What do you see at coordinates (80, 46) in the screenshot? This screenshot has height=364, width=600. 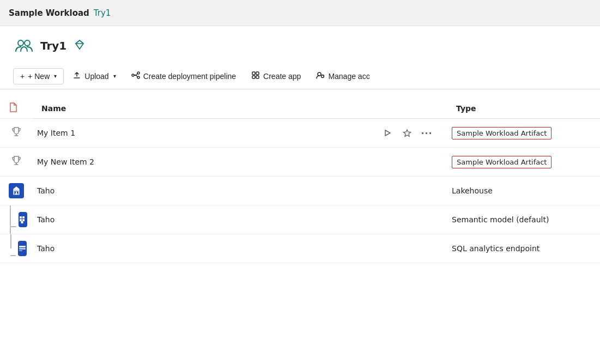 I see `diamond-icon` at bounding box center [80, 46].